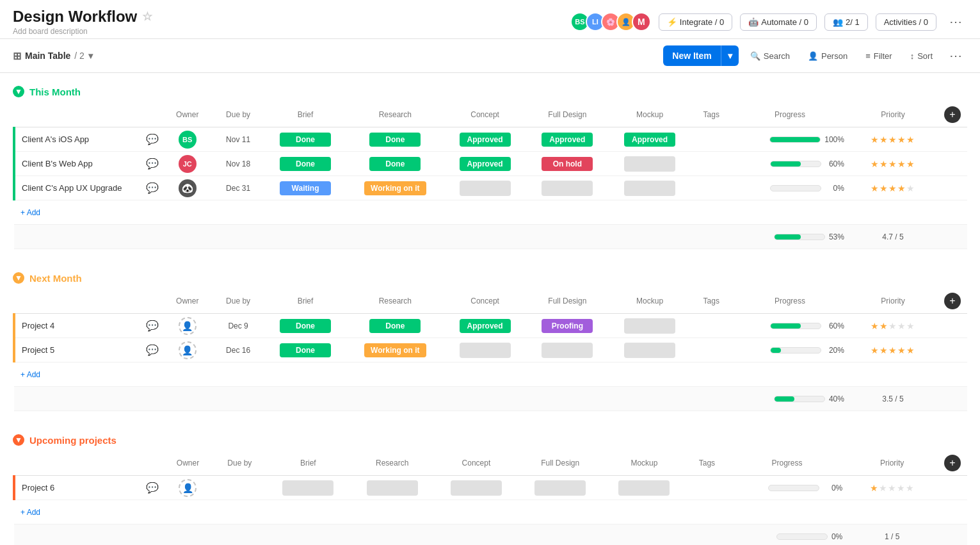 The image size is (980, 545). What do you see at coordinates (238, 188) in the screenshot?
I see `due-cell: Dec 31` at bounding box center [238, 188].